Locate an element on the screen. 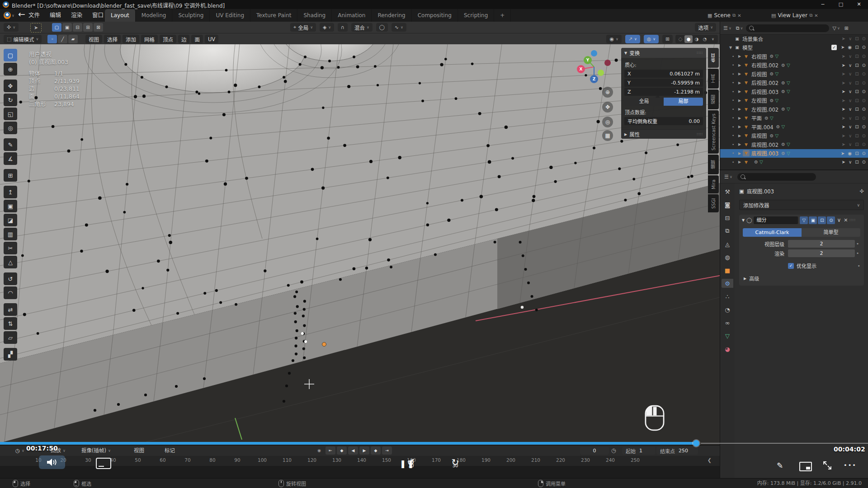  outliner-row-右视图.002: •▶▼右视图.002⚙▽➤∨⊡⊙ is located at coordinates (794, 66).